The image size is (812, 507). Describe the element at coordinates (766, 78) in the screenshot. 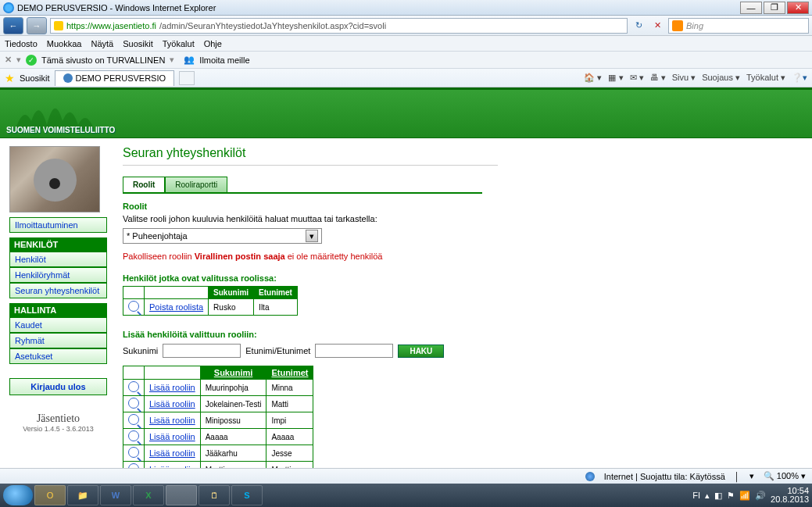

I see `tools-menu: Työkalut ▾` at that location.